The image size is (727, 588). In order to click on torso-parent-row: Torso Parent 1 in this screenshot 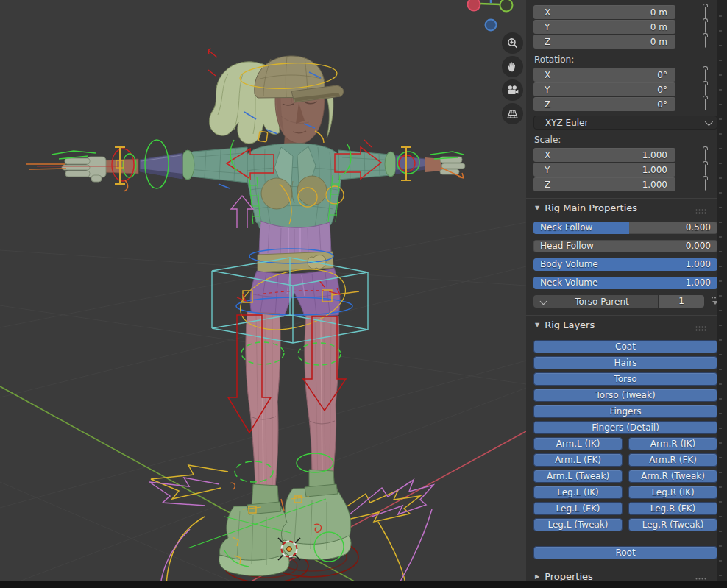, I will do `click(625, 302)`.